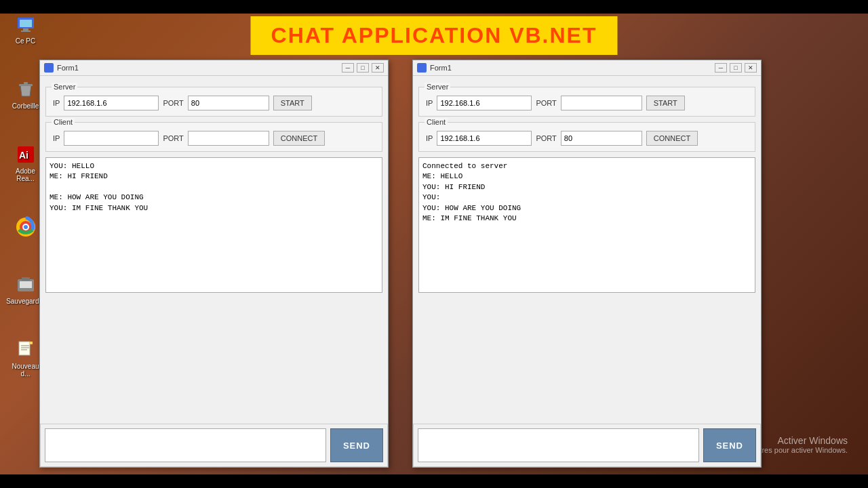 The height and width of the screenshot is (488, 868). I want to click on backup-icon, so click(26, 285).